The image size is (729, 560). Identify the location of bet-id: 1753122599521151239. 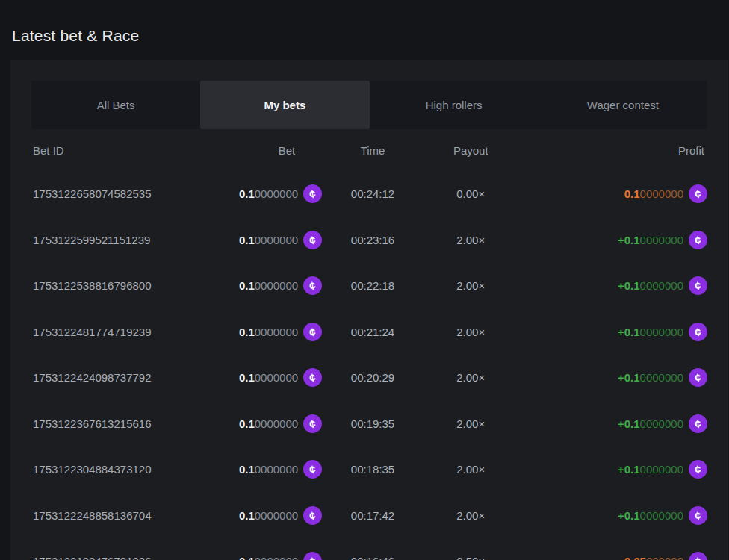
(120, 240).